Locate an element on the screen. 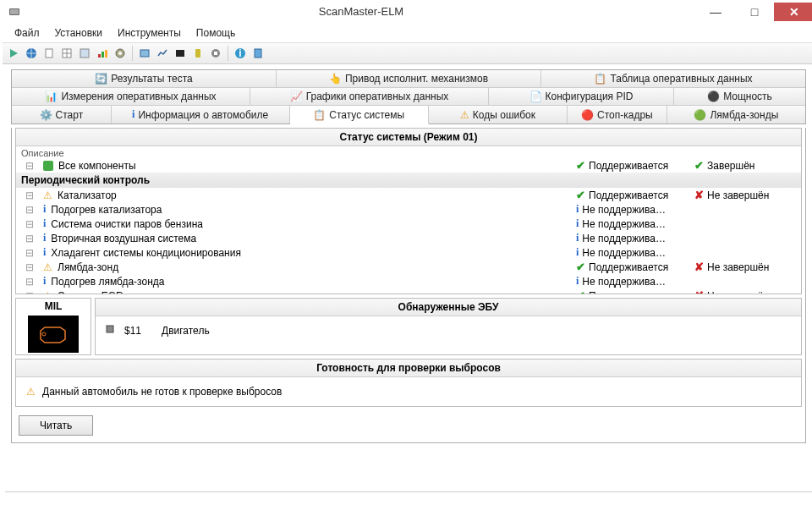 The width and height of the screenshot is (812, 505). tab-power: ⚫Мощность is located at coordinates (739, 96).